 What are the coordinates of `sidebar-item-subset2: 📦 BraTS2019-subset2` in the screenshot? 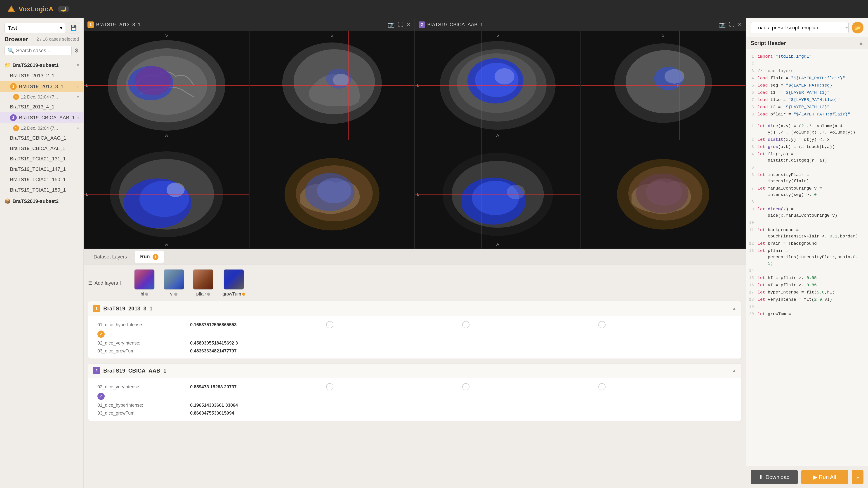 It's located at (42, 201).